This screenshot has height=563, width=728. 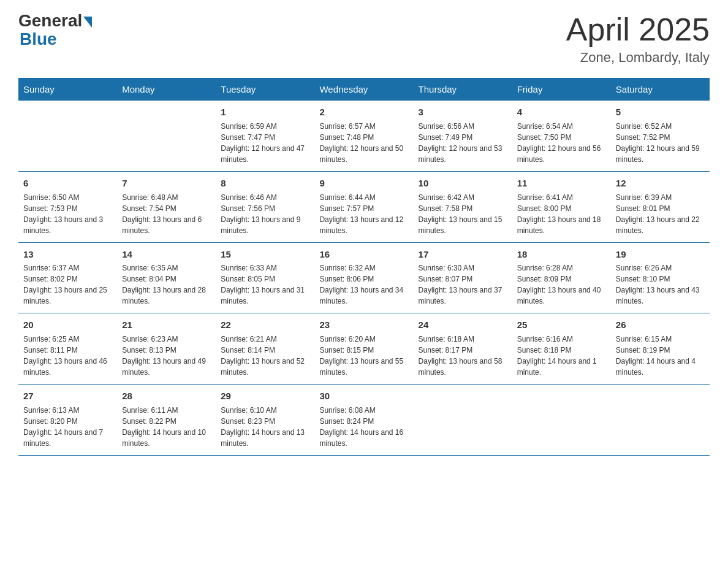 What do you see at coordinates (463, 90) in the screenshot?
I see `weekday-header-thursday: Thursday` at bounding box center [463, 90].